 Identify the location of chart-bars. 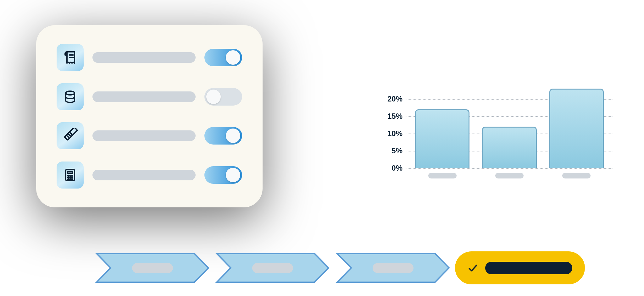
(509, 125).